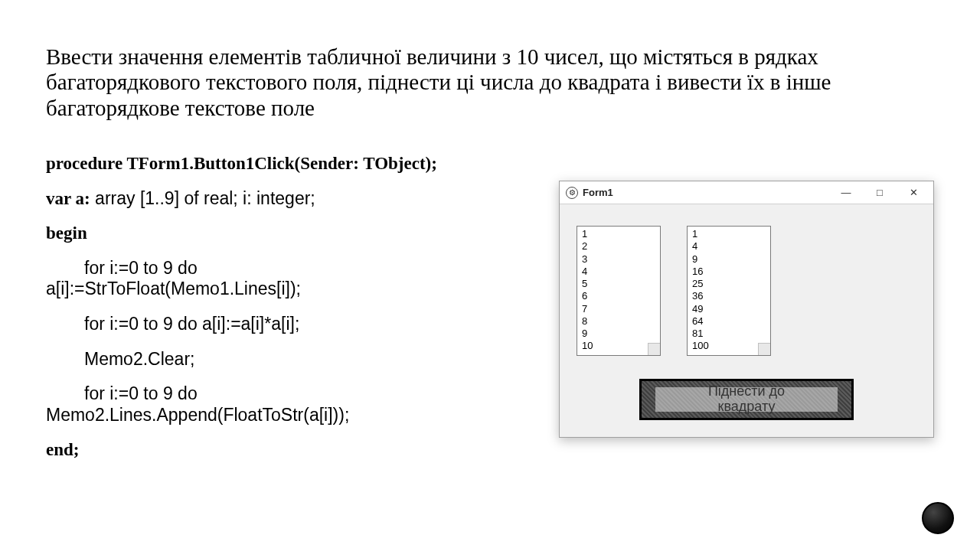 Image resolution: width=980 pixels, height=551 pixels. I want to click on square-button-label: Піднести до квадрату, so click(746, 399).